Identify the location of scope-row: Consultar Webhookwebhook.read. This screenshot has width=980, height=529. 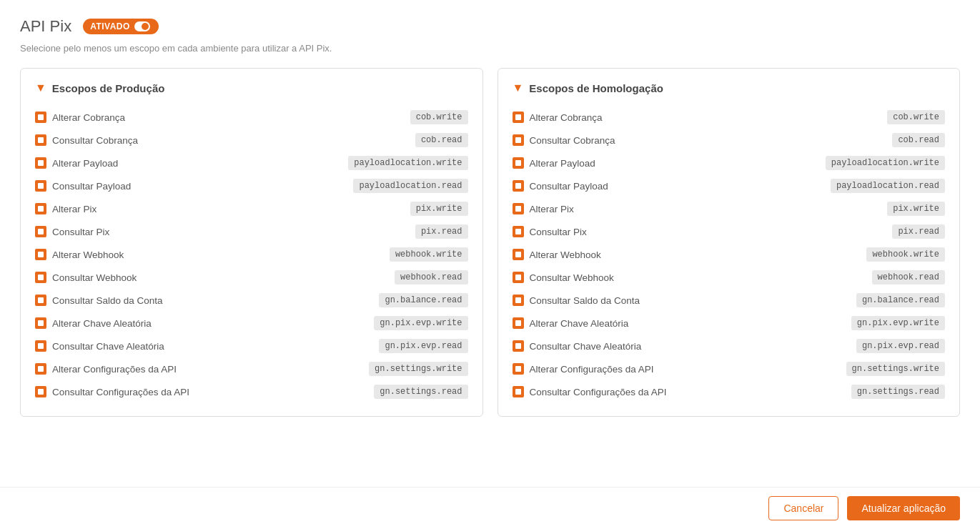
(252, 277).